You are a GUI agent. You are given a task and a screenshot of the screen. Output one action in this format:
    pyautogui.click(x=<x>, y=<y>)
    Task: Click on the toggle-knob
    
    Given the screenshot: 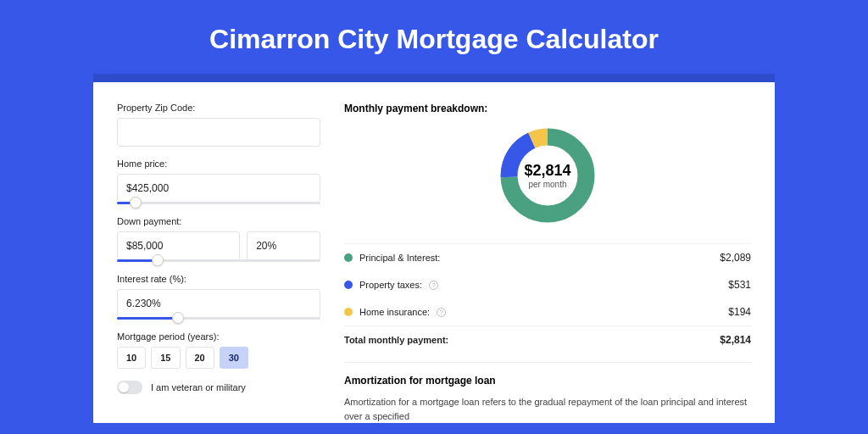 What is the action you would take?
    pyautogui.click(x=124, y=387)
    